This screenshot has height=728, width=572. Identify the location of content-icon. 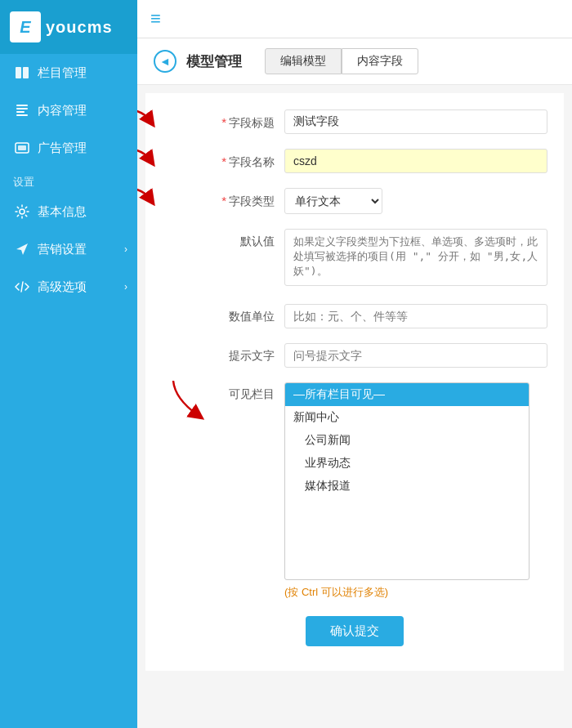
(22, 110).